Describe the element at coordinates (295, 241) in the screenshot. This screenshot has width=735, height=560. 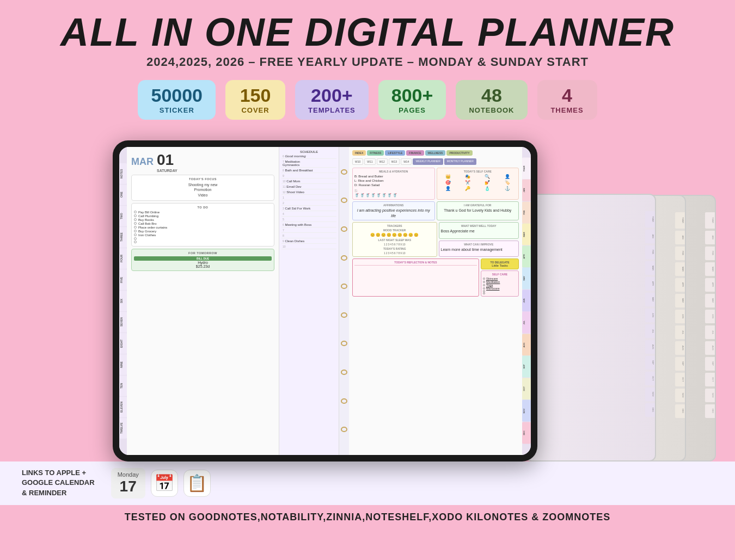
I see `schedule-text-16: Clean Dishes` at that location.